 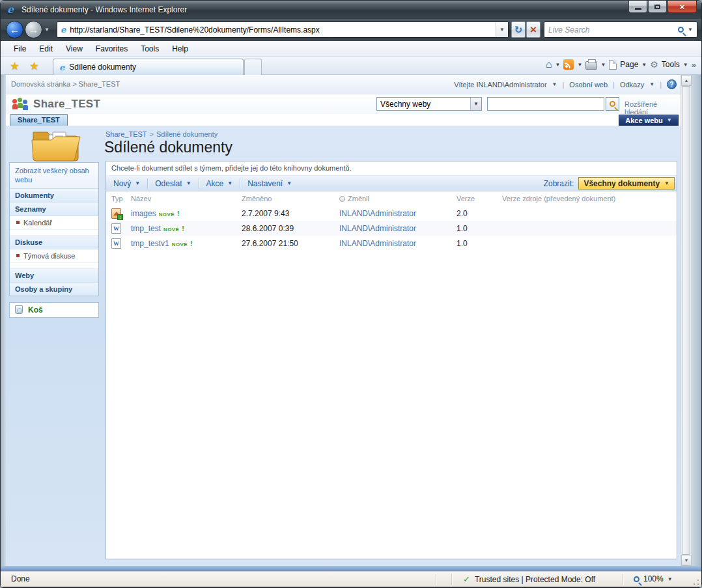 What do you see at coordinates (14, 66) in the screenshot?
I see `favorites-star-icon: ★` at bounding box center [14, 66].